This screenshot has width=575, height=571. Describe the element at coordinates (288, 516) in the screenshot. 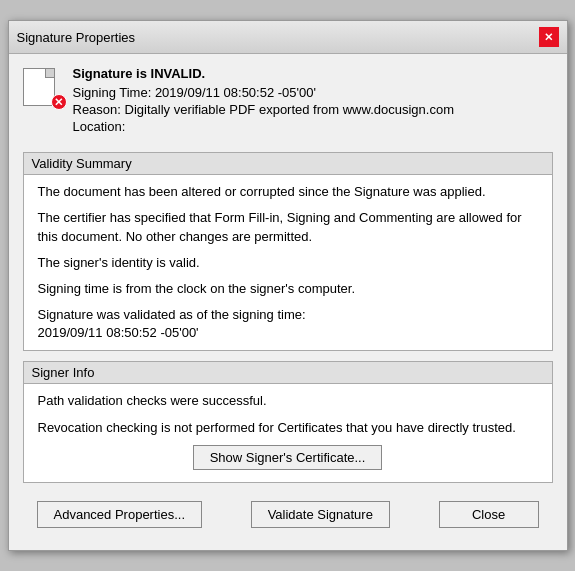

I see `footer-buttons: Advanced Properties... Validate Signatur…` at that location.